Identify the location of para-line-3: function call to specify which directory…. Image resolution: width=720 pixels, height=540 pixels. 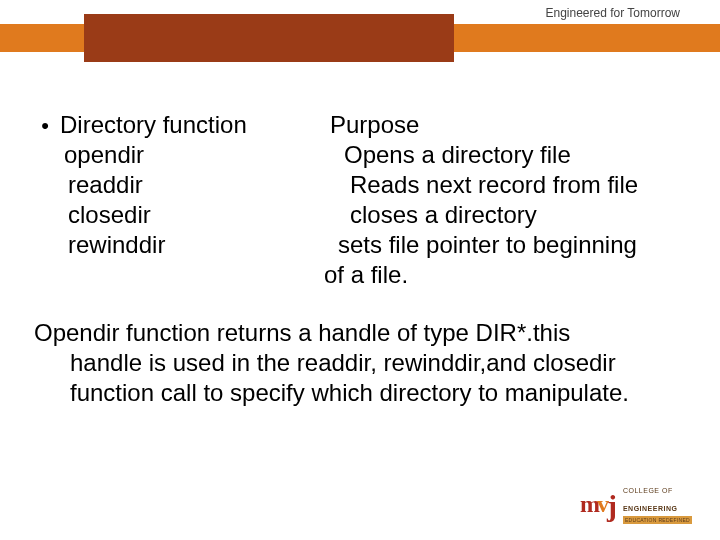
(360, 393).